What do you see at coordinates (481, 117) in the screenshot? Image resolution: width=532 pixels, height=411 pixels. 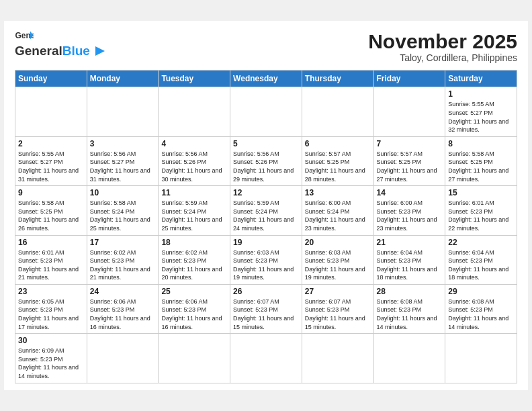 I see `day-info: Sunrise: 5:55 AM Sunset: 5:27 PM Dayligh…` at bounding box center [481, 117].